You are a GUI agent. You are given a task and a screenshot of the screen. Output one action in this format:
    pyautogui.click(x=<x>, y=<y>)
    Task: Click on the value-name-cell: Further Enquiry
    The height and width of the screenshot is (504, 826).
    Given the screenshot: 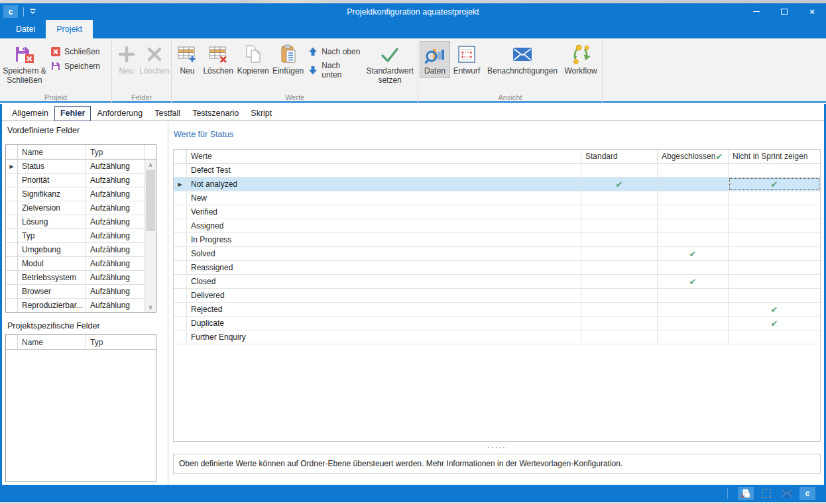 What is the action you would take?
    pyautogui.click(x=384, y=337)
    